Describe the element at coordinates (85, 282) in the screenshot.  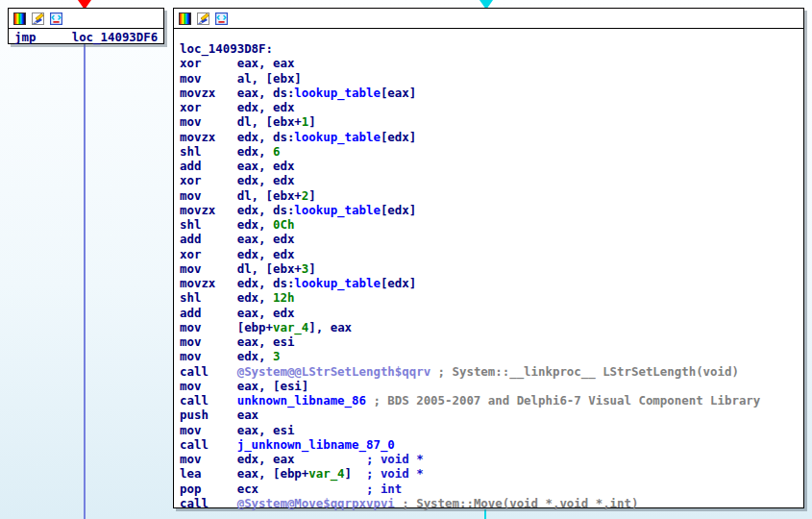
I see `edge-jmp-outgoing` at that location.